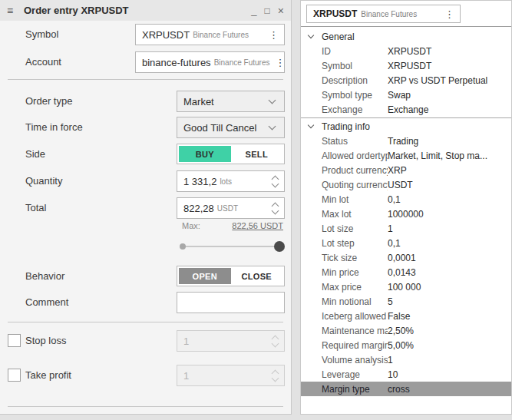 Image resolution: width=512 pixels, height=420 pixels. I want to click on property-row-description: DescriptionXRP vs USDT Perpetual, so click(406, 80).